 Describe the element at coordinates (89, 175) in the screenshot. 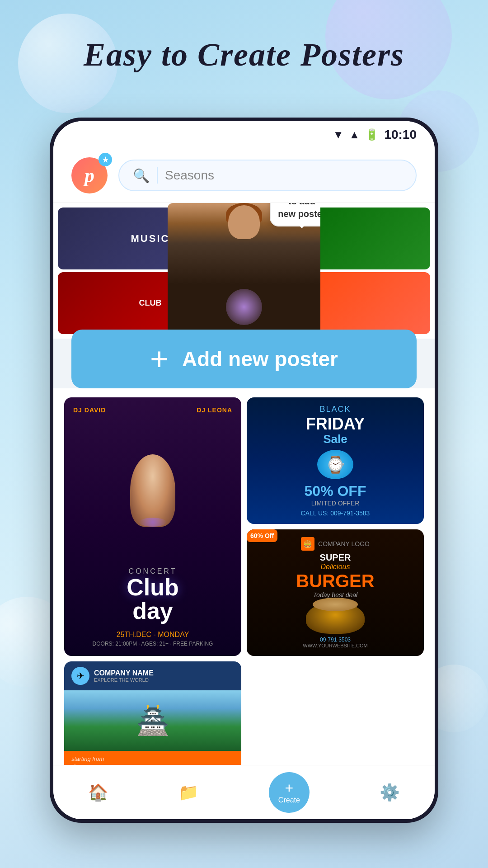

I see `logo-circle: p ★` at that location.